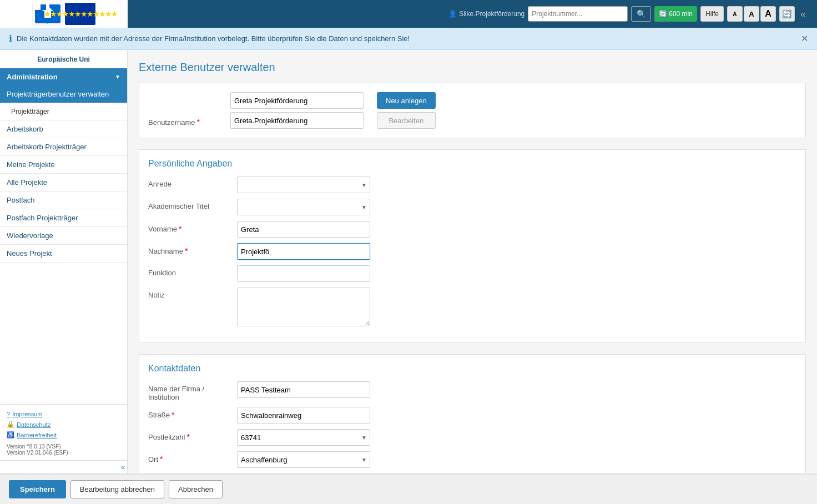  What do you see at coordinates (304, 251) in the screenshot?
I see `nachname-input` at bounding box center [304, 251].